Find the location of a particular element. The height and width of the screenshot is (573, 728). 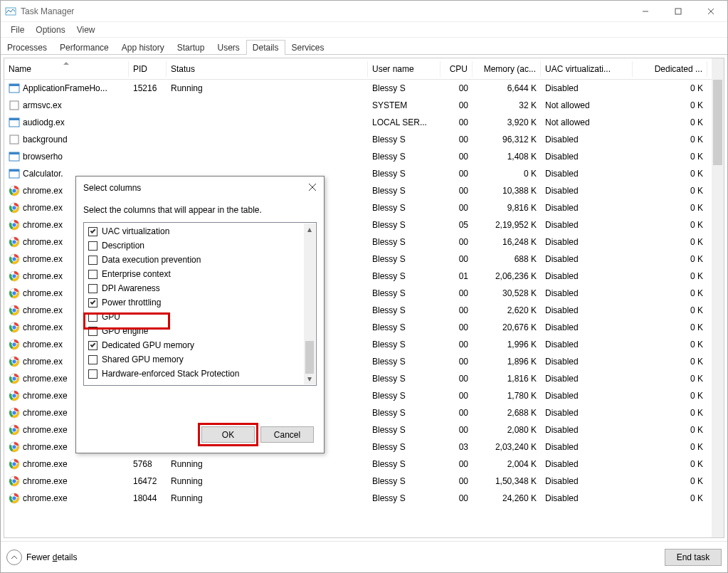

dialog-scrollbar: ▴ ▾ is located at coordinates (310, 304).